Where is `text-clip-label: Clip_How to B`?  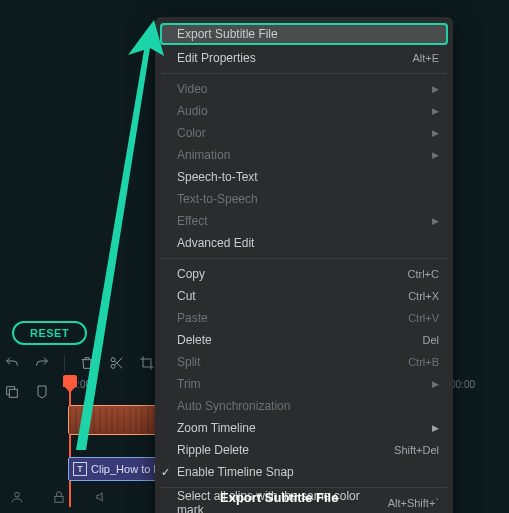 text-clip-label: Clip_How to B is located at coordinates (126, 469).